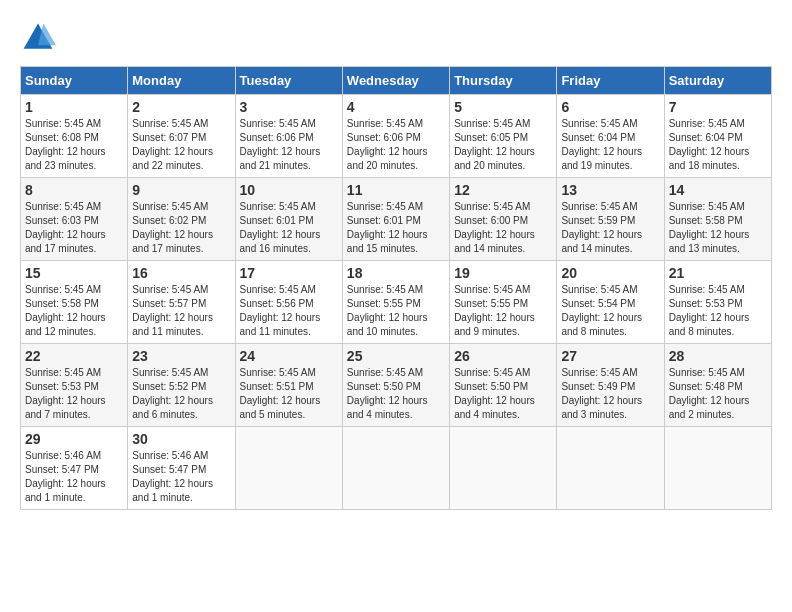 This screenshot has width=792, height=612. What do you see at coordinates (396, 136) in the screenshot?
I see `table-row: 4 Sunrise: 5:45 AM Sunset: 6:06 PM Dayli…` at bounding box center [396, 136].